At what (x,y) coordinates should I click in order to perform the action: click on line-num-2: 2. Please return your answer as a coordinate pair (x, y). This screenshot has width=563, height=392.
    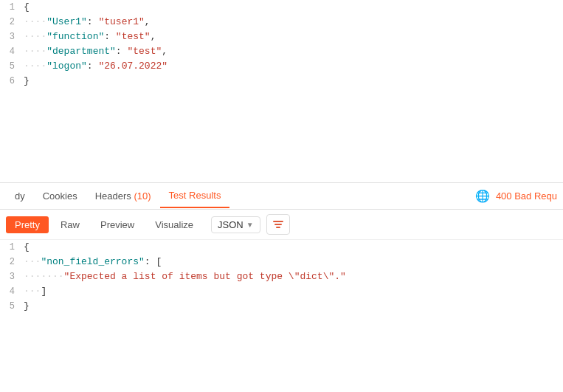
    Looking at the image, I should click on (12, 22).